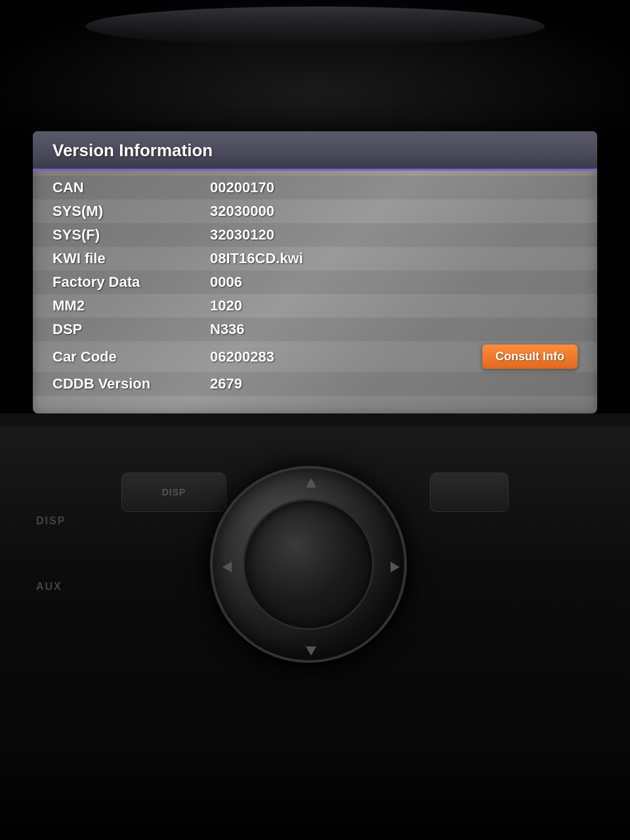 Image resolution: width=630 pixels, height=840 pixels. I want to click on row-label: Car Code, so click(131, 357).